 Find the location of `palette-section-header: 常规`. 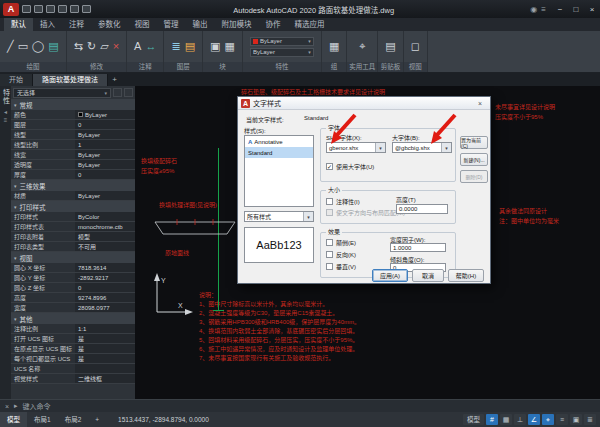

palette-section-header: 常规 is located at coordinates (73, 104).